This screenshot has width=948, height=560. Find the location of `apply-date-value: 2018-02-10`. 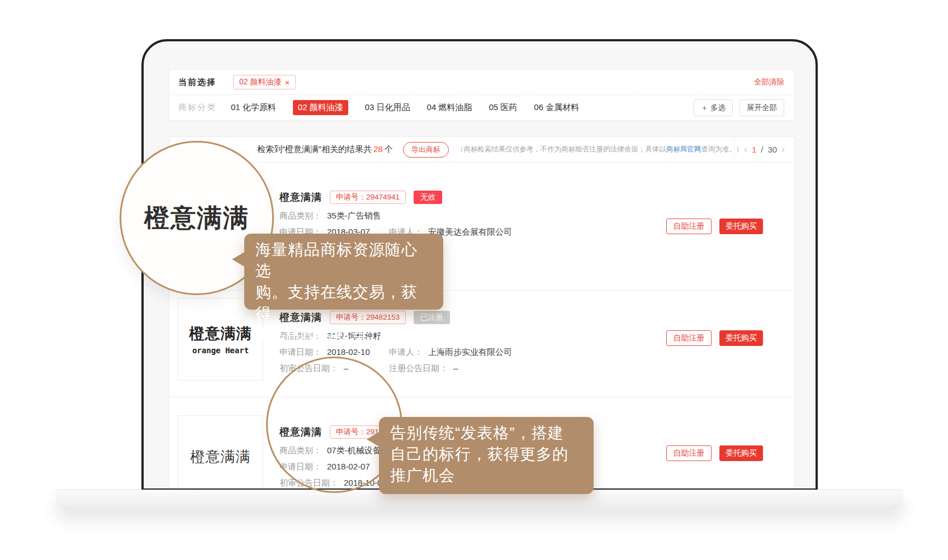

apply-date-value: 2018-02-10 is located at coordinates (349, 352).